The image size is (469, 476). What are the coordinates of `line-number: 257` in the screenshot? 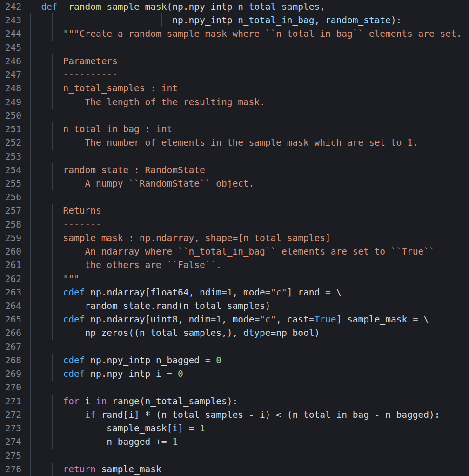 It's located at (11, 210).